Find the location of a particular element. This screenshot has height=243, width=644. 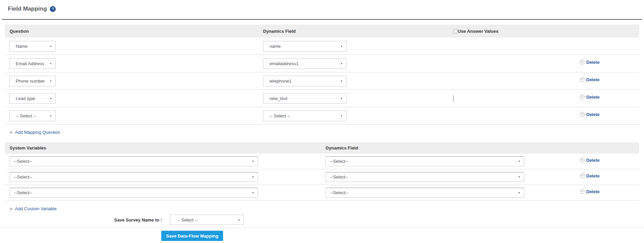

help-icon: ? is located at coordinates (53, 9).